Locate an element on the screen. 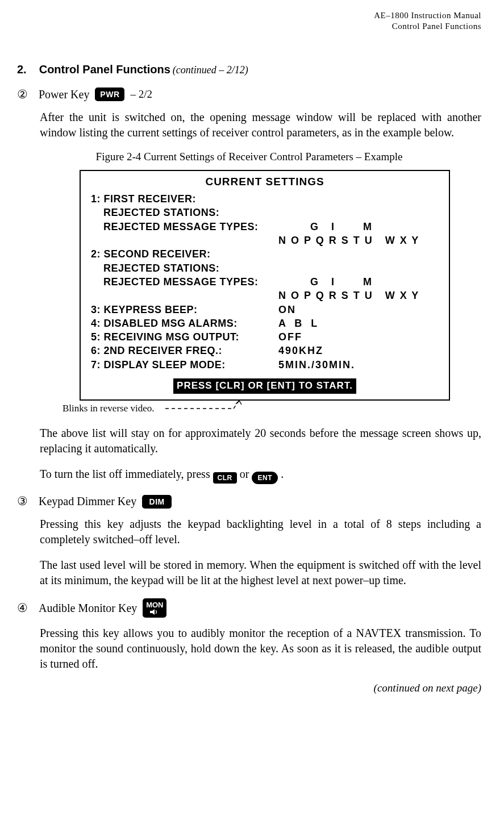 Image resolution: width=504 pixels, height=833 pixels. clr-key-icon: CLR is located at coordinates (225, 478).